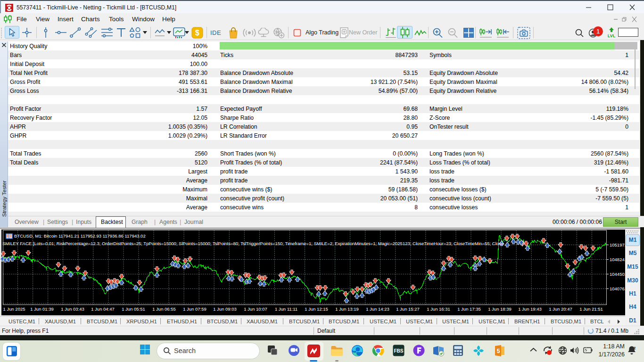 This screenshot has height=362, width=644. I want to click on svg-text: 1 Jun 09:03, so click(225, 309).